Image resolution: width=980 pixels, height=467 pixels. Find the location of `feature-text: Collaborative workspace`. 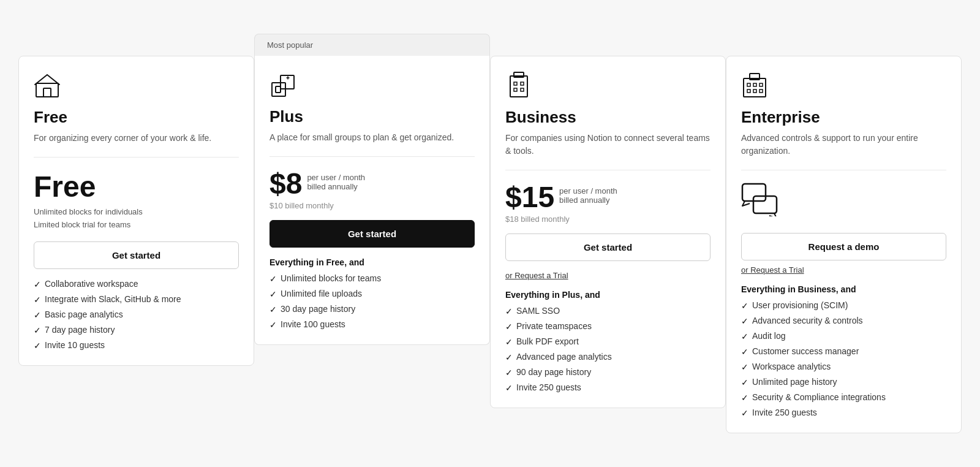

feature-text: Collaborative workspace is located at coordinates (92, 284).